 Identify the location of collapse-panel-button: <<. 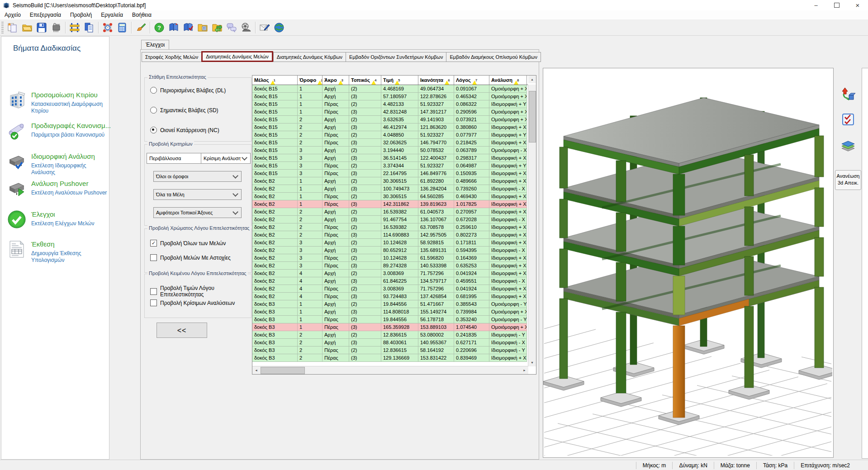
(182, 330).